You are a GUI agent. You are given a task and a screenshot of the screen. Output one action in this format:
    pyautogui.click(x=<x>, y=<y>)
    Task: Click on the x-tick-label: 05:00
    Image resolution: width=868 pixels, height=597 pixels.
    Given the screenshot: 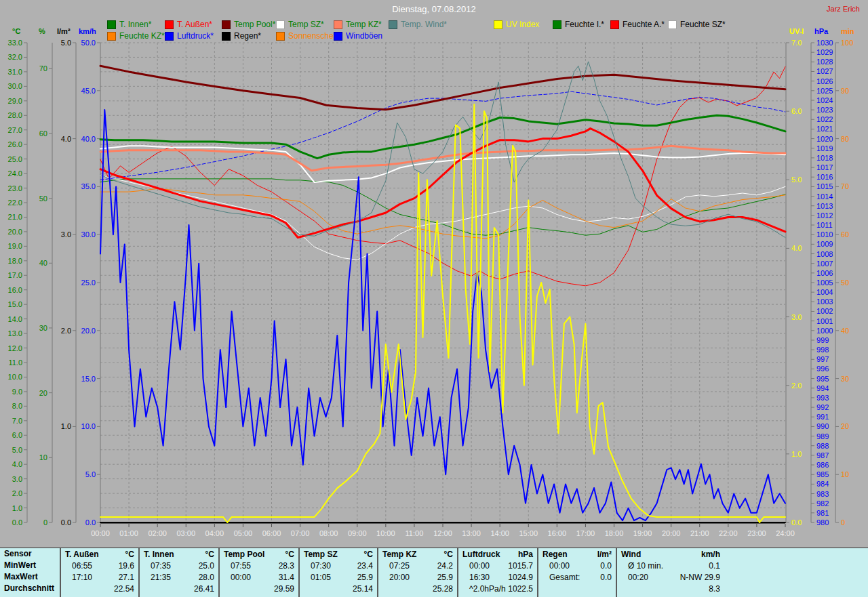 What is the action you would take?
    pyautogui.click(x=243, y=533)
    